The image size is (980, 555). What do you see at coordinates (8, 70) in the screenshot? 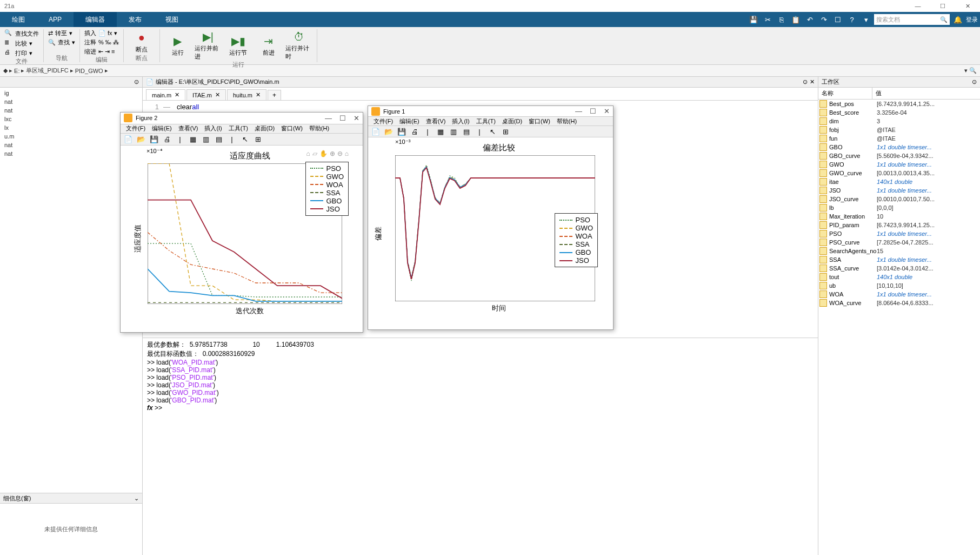
I see `path-arrow-icon: ◆ ▸` at bounding box center [8, 70].